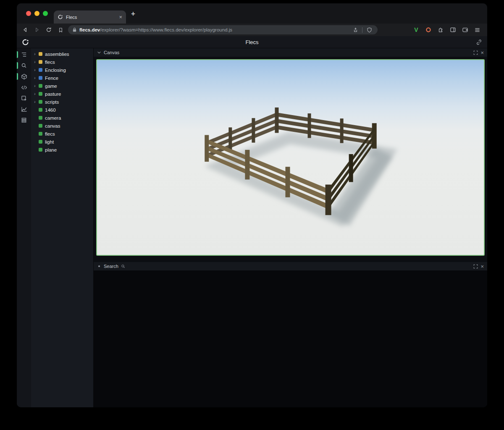 This screenshot has width=504, height=430. I want to click on tree-item: ›scripts, so click(62, 102).